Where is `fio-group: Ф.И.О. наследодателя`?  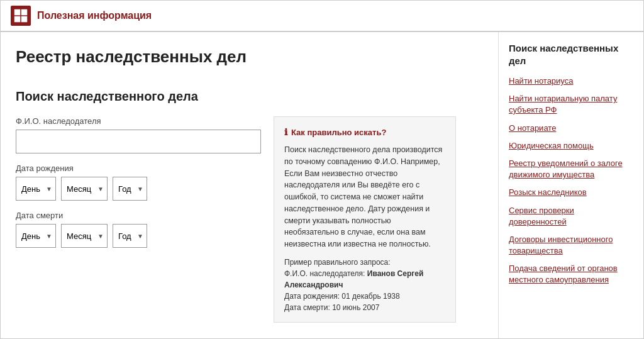 fio-group: Ф.И.О. наследодателя is located at coordinates (138, 135).